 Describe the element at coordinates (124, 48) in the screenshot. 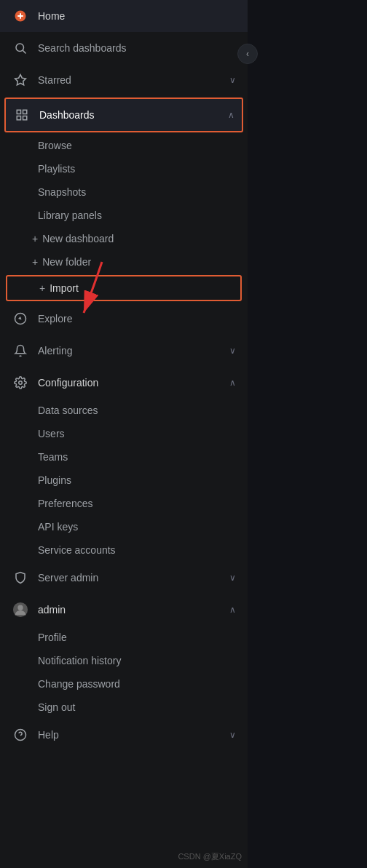

I see `nav-search: Search dashboards` at that location.